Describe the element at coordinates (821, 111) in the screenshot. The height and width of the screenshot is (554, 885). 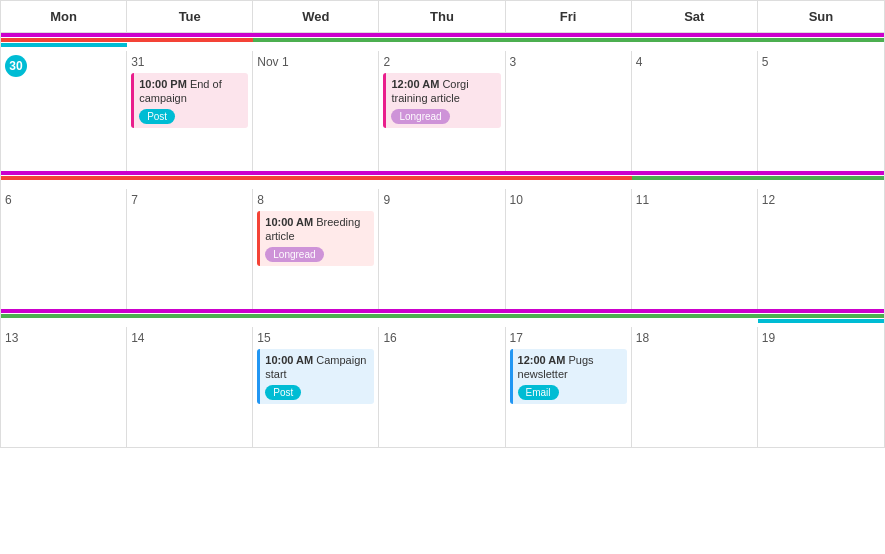
I see `day-cell: 5` at that location.